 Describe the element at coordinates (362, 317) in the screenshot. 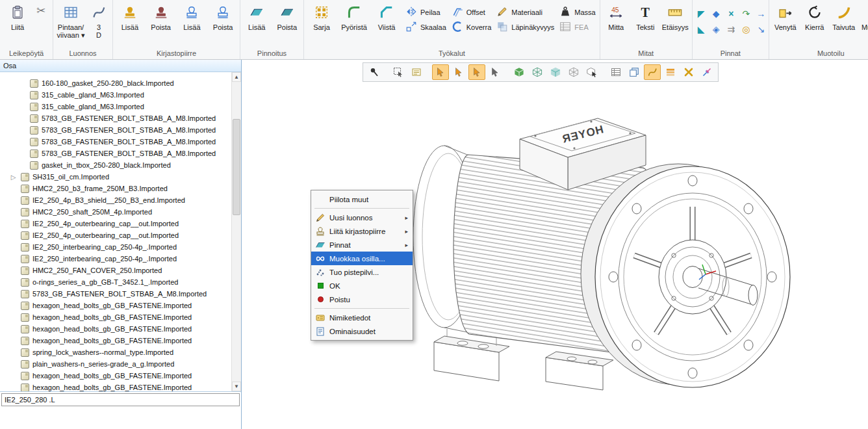

I see `menu-item-item-info: Nimiketiedot` at that location.